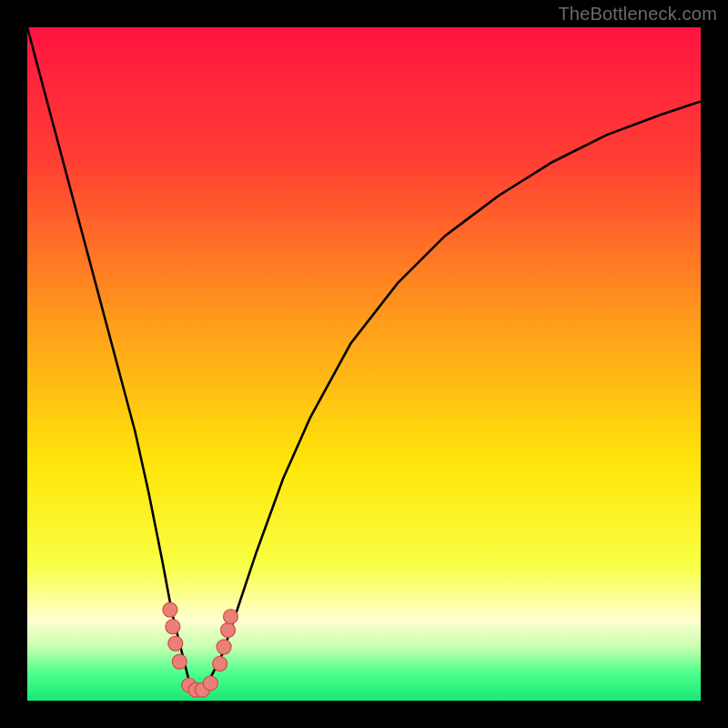  Describe the element at coordinates (637, 15) in the screenshot. I see `watermark-text: TheBottleneck.com` at that location.